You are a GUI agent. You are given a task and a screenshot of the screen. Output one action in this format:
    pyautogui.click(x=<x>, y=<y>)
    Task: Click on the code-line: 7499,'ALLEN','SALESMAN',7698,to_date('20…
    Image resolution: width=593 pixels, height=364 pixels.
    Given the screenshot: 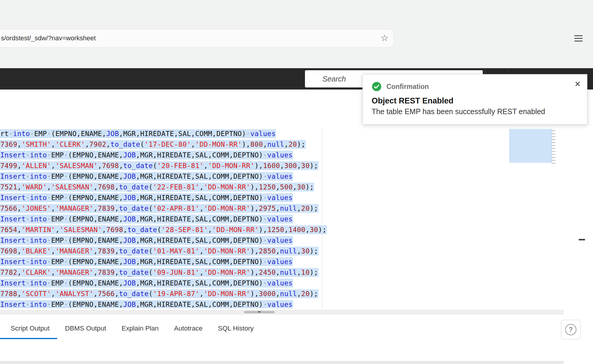 What is the action you would take?
    pyautogui.click(x=164, y=166)
    